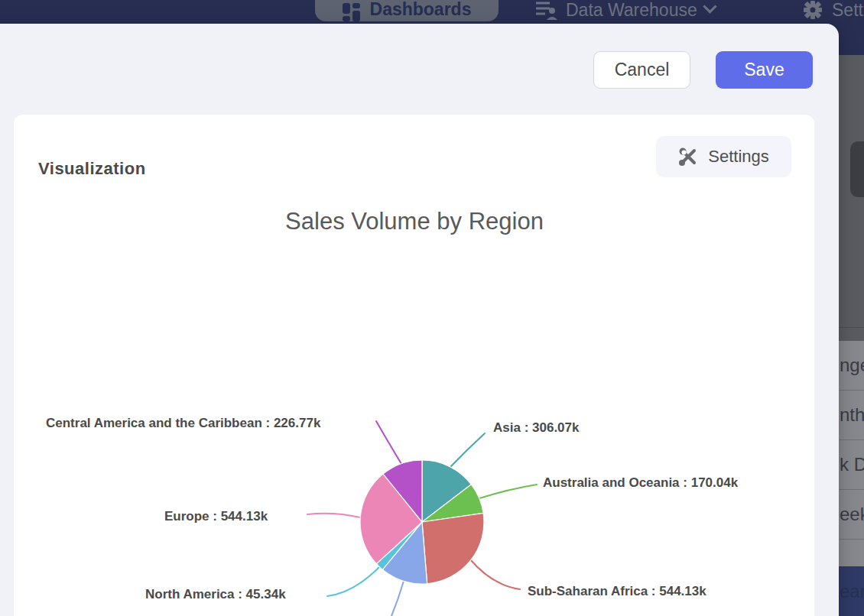 Image resolution: width=864 pixels, height=616 pixels. I want to click on backdrop-list: nge nth k D eek, so click(852, 454).